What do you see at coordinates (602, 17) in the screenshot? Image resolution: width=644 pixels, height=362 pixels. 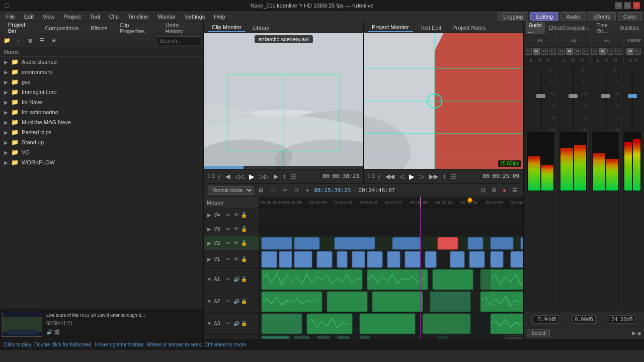 I see `mode-effects: Effects` at bounding box center [602, 17].